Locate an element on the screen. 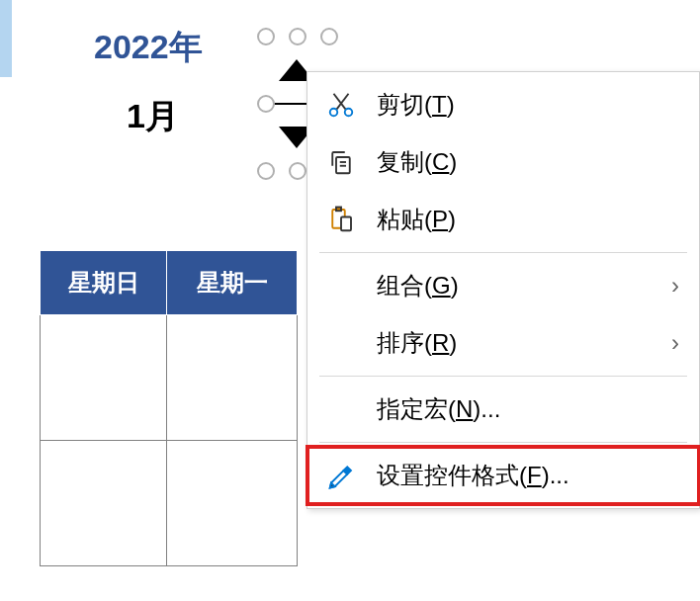 This screenshot has height=601, width=700. menu-item-group: 组合(G) › is located at coordinates (503, 286).